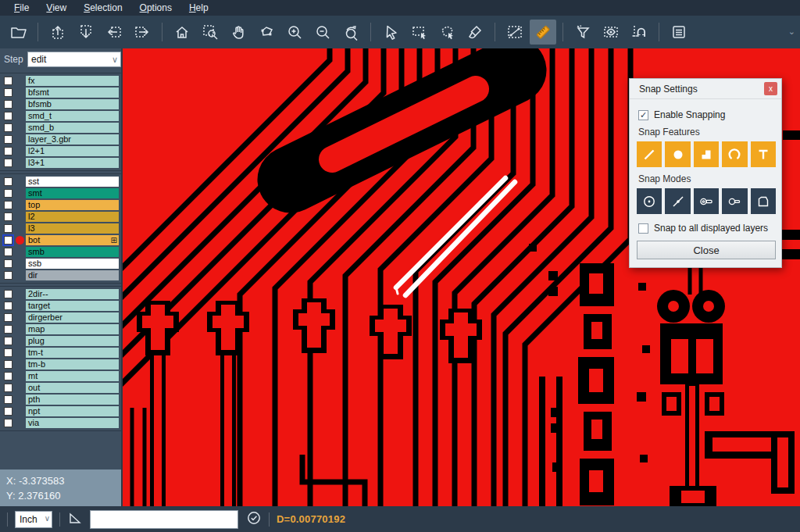 The image size is (800, 532). Describe the element at coordinates (72, 387) in the screenshot. I see `layer-name: out` at that location.